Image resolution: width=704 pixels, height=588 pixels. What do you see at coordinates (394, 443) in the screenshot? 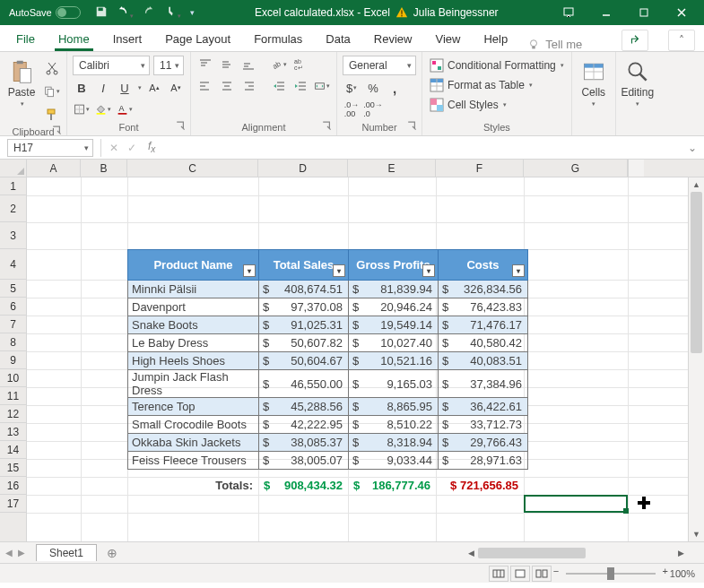
I see `cell-profits: $8,318.94` at bounding box center [394, 443].